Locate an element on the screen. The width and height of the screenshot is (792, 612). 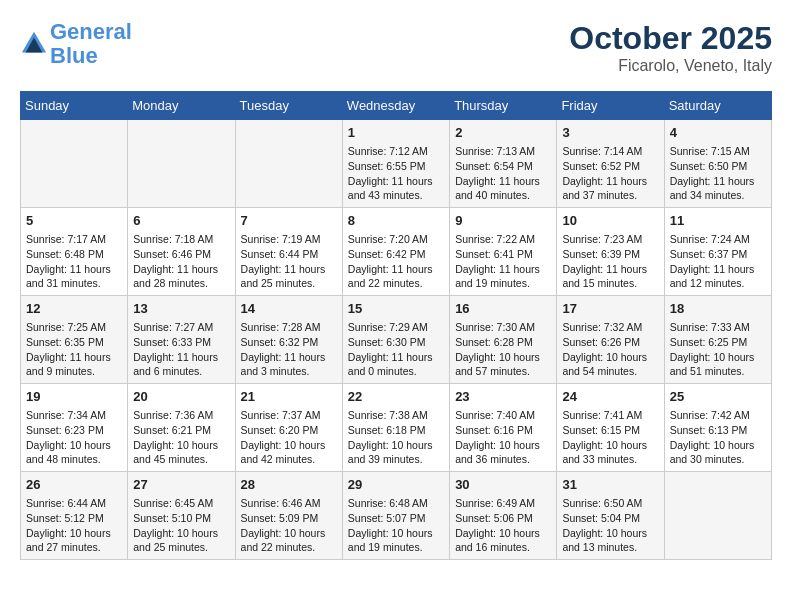
day-number: 3 is located at coordinates (610, 133).